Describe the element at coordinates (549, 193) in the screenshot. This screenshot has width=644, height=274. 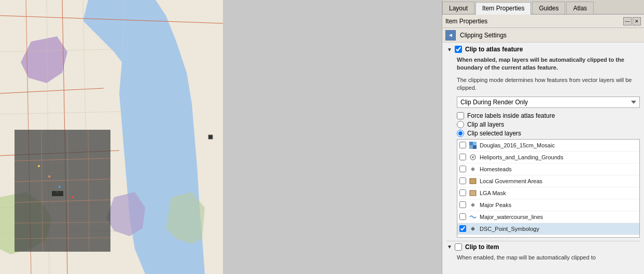
I see `list-item: LGA Mask` at that location.